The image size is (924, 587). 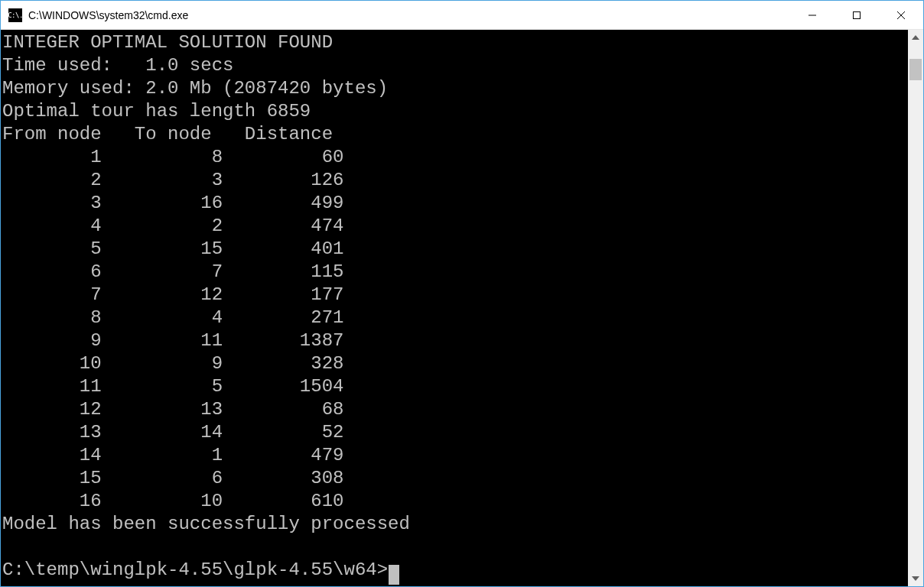 I want to click on scroll-up-button, so click(x=916, y=37).